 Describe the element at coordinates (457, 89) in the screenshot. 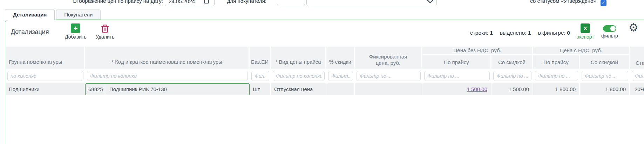

I see `cell-no-vat-list: 1 500.00` at that location.